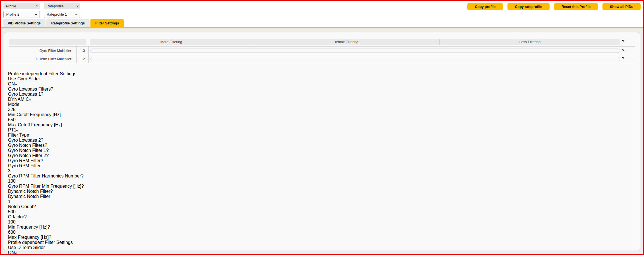 The image size is (644, 255). Describe the element at coordinates (26, 145) in the screenshot. I see `section-title: Gyro Notch Filters` at that location.